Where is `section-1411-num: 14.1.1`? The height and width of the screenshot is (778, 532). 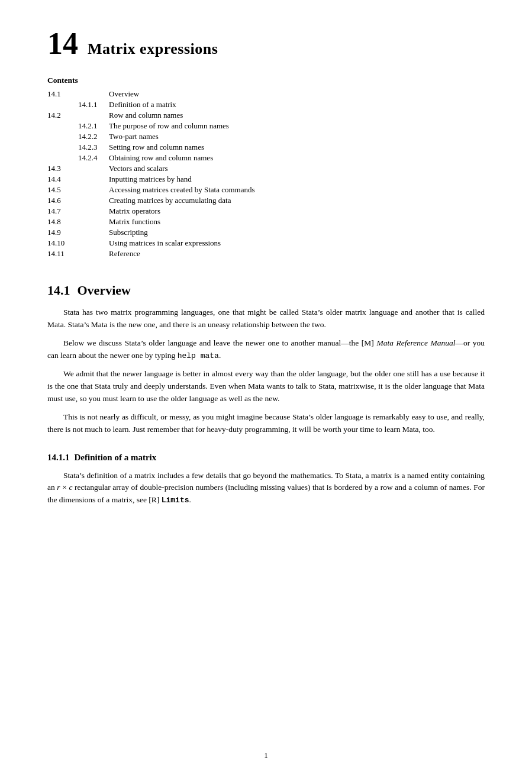
section-1411-num: 14.1.1 is located at coordinates (59, 457).